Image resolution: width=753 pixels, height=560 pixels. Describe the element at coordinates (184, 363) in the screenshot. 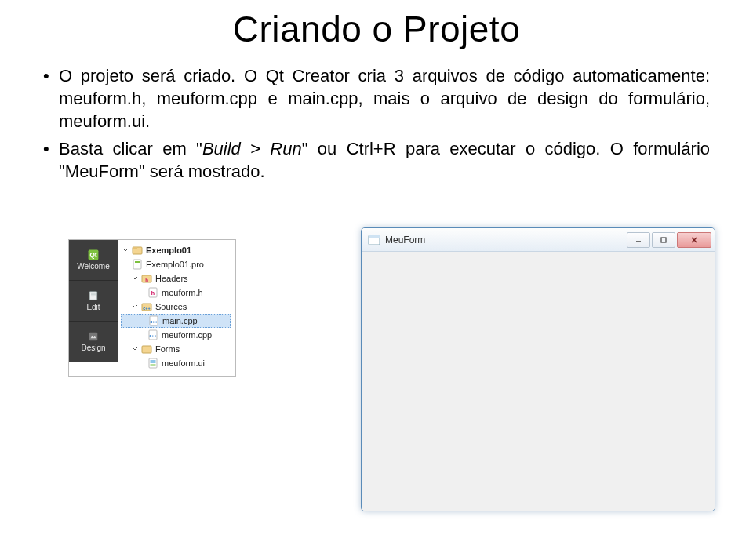

I see `tree-ui-file-label: meuform.ui` at that location.